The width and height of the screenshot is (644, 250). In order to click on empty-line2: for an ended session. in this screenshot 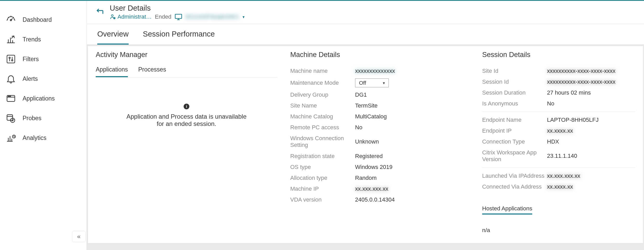, I will do `click(186, 124)`.